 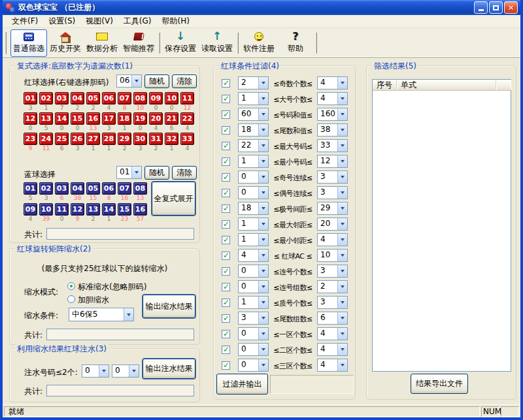 I want to click on red-ball: 03, so click(x=61, y=98).